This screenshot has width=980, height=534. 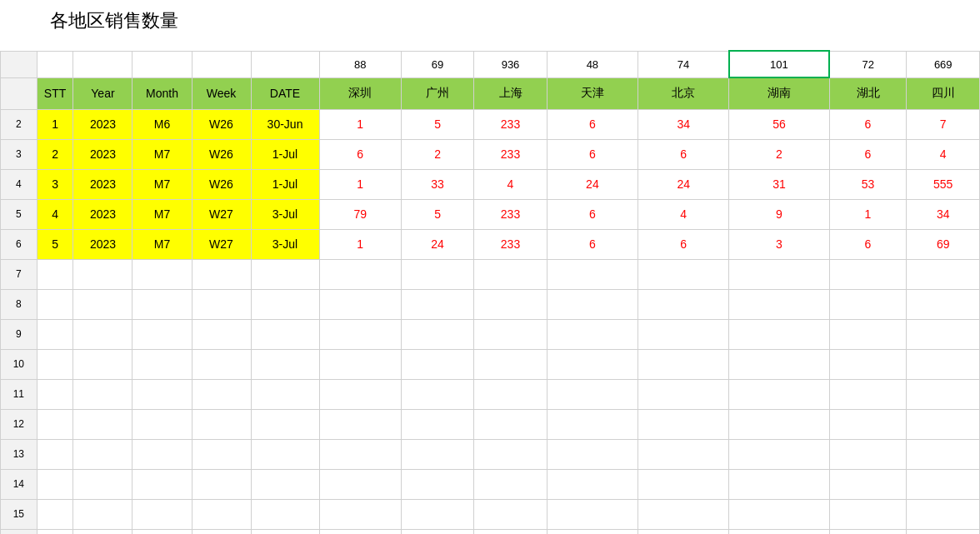 I want to click on totals-tianjin: 48, so click(x=592, y=64).